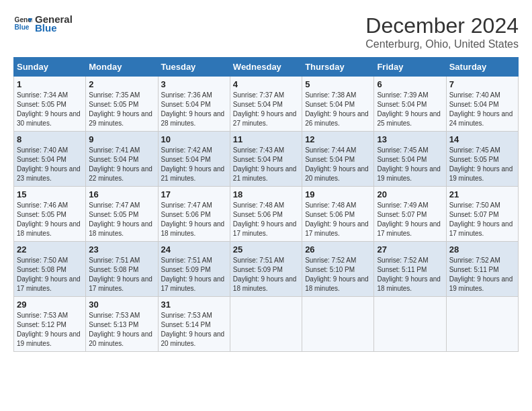 This screenshot has width=532, height=411. Describe the element at coordinates (442, 26) in the screenshot. I see `page-title: December 2024` at that location.